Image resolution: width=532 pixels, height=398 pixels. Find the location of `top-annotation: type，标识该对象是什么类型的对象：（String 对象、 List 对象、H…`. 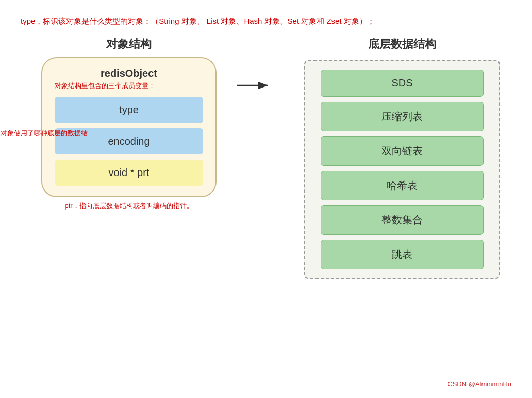

top-annotation: type，标识该对象是什么类型的对象：（String 对象、 List 对象、H… is located at coordinates (266, 22).